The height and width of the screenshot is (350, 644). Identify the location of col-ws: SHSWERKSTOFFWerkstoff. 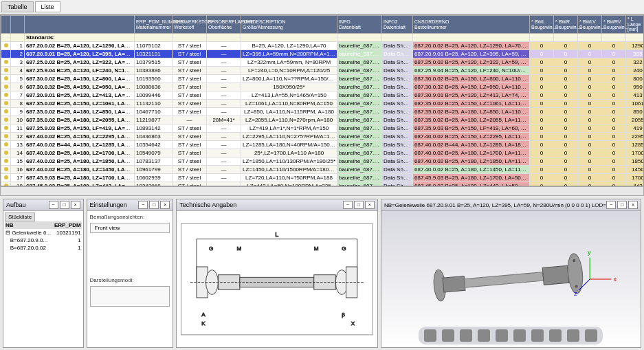
(190, 25).